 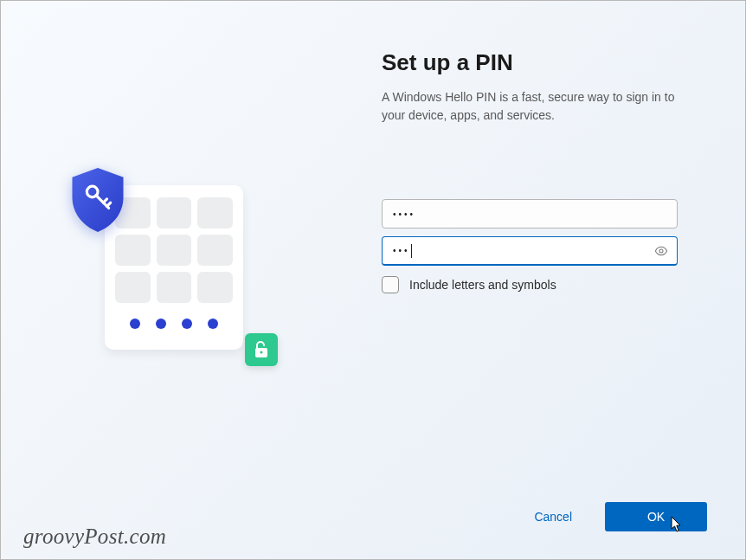 What do you see at coordinates (98, 200) in the screenshot?
I see `shield-key-icon` at bounding box center [98, 200].